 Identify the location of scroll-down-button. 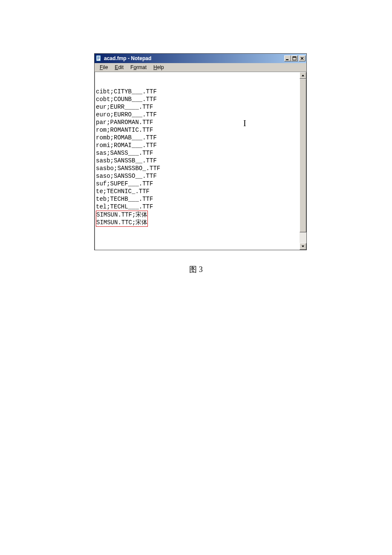
(303, 246).